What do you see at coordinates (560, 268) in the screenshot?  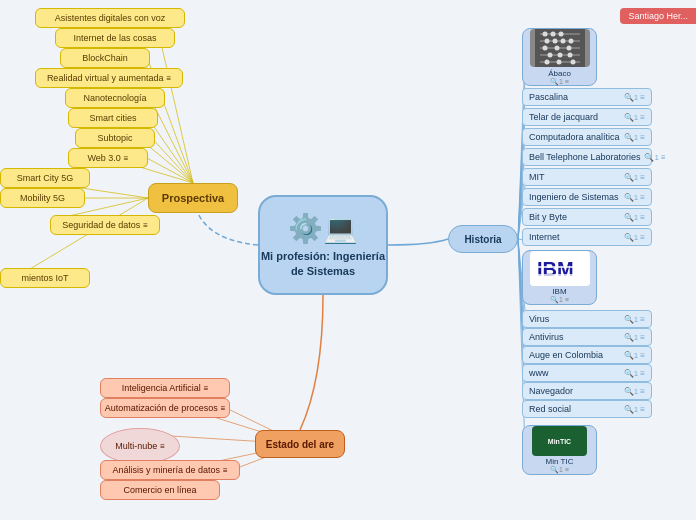 I see `ibm-image: IBM` at bounding box center [560, 268].